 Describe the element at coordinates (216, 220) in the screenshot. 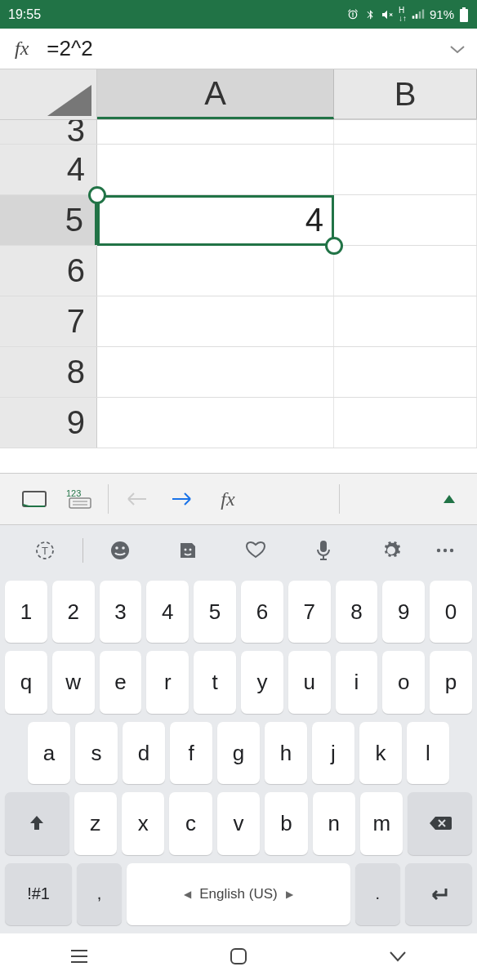

I see `cell-a5: 4` at that location.